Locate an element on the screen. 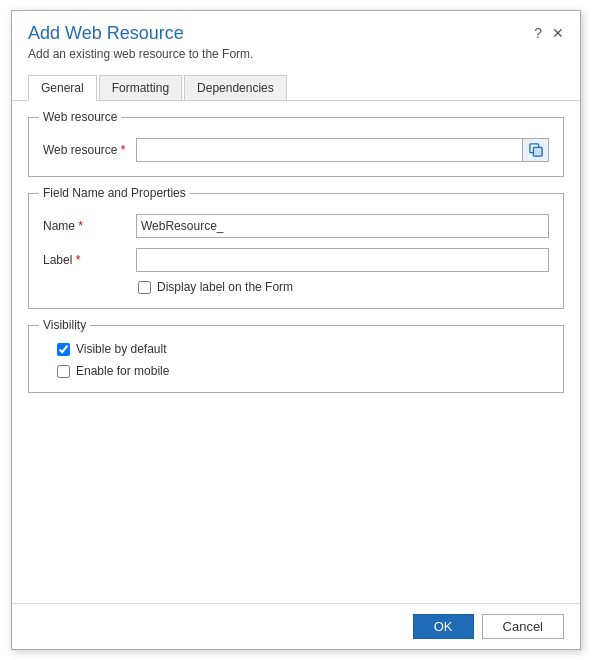 This screenshot has height=660, width=592. visible-by-default-row: Visible by default is located at coordinates (303, 349).